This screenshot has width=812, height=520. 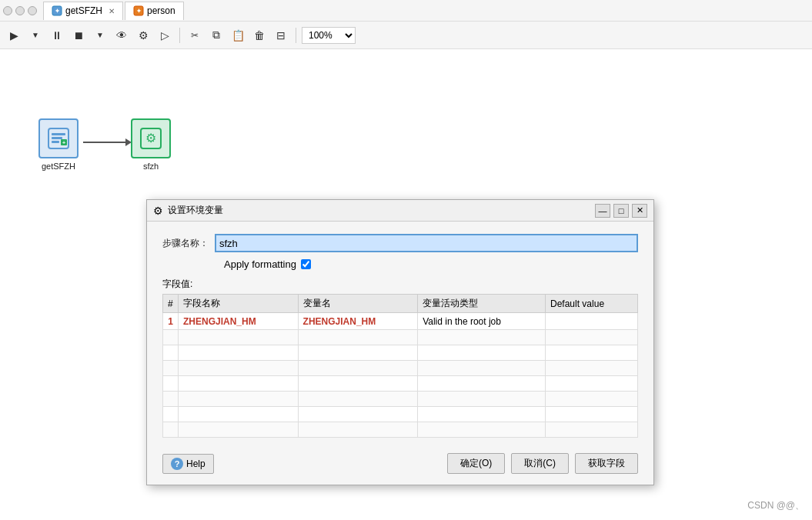 What do you see at coordinates (188, 464) in the screenshot?
I see `help-button: ? Help` at bounding box center [188, 464].